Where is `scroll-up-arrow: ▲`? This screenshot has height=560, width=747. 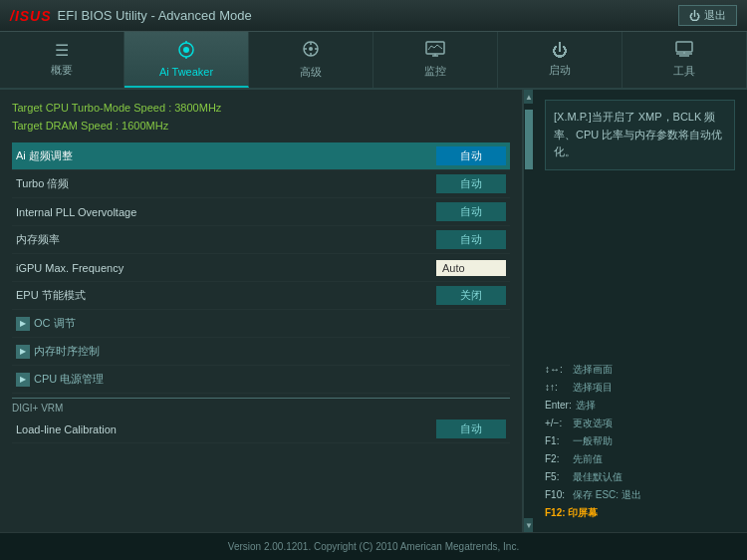 scroll-up-arrow: ▲ is located at coordinates (528, 97).